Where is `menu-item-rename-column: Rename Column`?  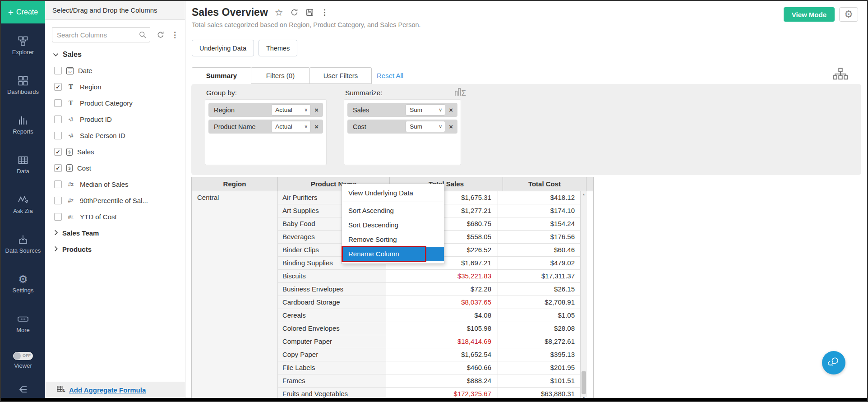
menu-item-rename-column: Rename Column is located at coordinates (393, 254).